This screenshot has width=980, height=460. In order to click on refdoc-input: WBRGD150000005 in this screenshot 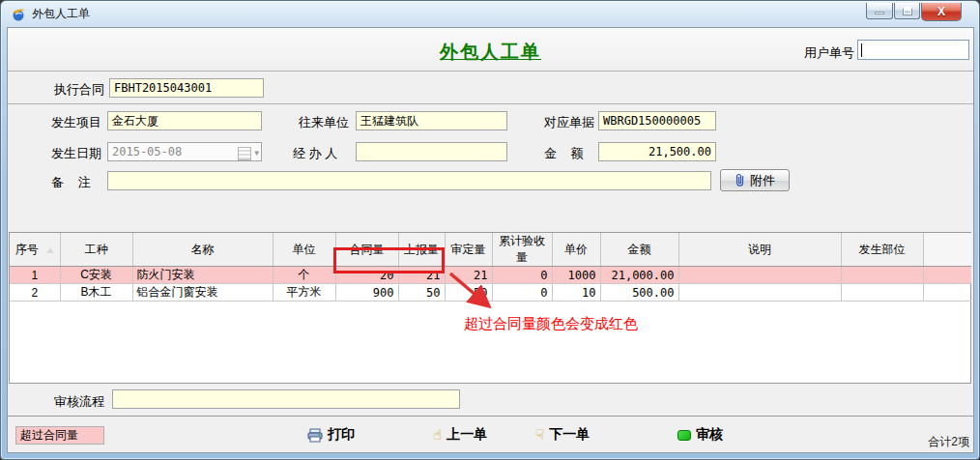, I will do `click(657, 121)`.